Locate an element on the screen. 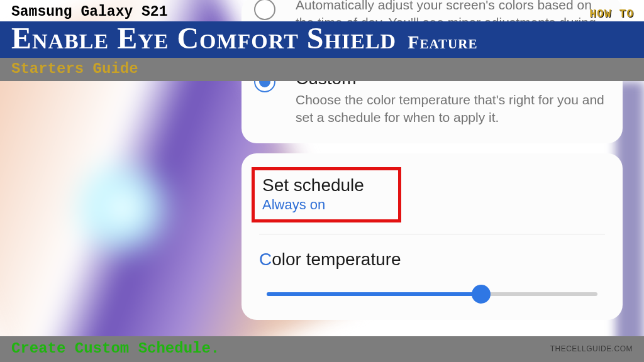 The image size is (644, 362). slider-thumb is located at coordinates (481, 294).